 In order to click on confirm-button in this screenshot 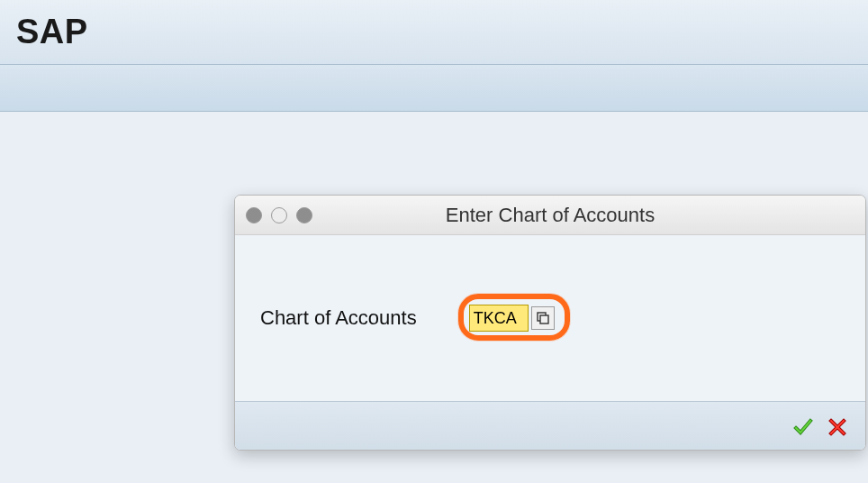, I will do `click(803, 427)`.